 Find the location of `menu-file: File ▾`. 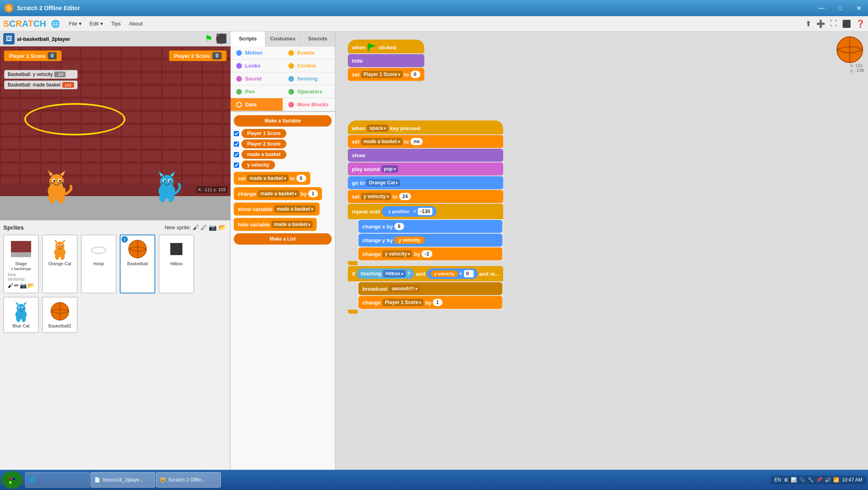

menu-file: File ▾ is located at coordinates (75, 23).